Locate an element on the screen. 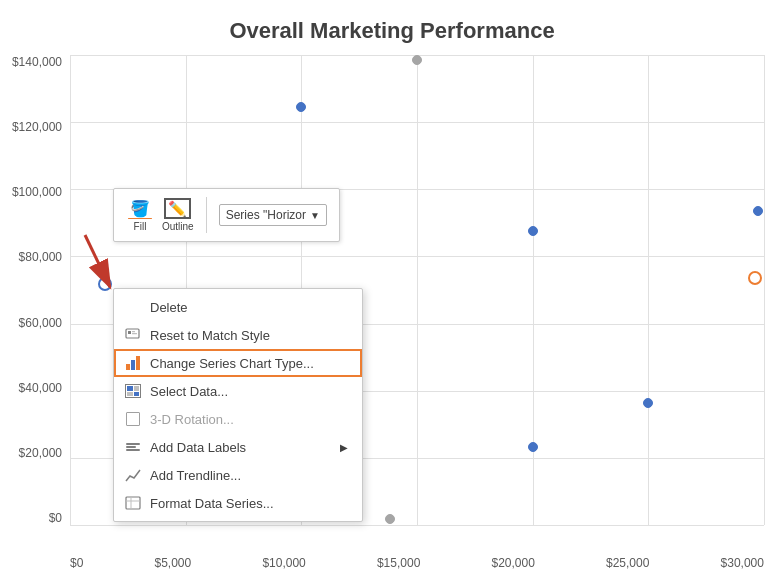  delete-icon is located at coordinates (133, 307).